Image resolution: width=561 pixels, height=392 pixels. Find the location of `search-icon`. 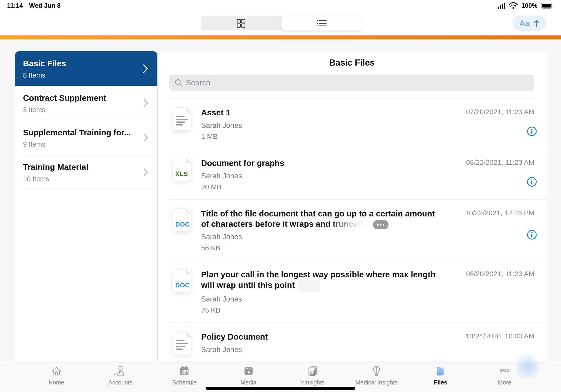

search-icon is located at coordinates (178, 83).